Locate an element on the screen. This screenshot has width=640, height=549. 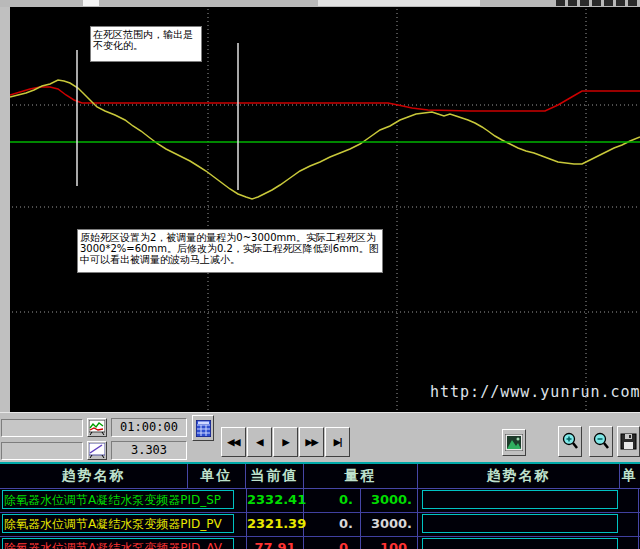
trend-view-button is located at coordinates (97, 428).